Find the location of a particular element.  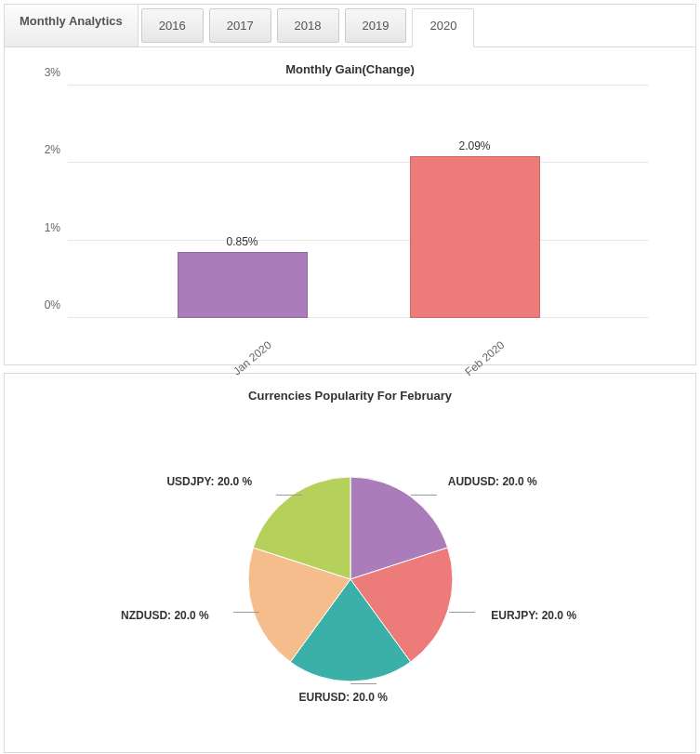

tab-2019: 2019 is located at coordinates (376, 26).